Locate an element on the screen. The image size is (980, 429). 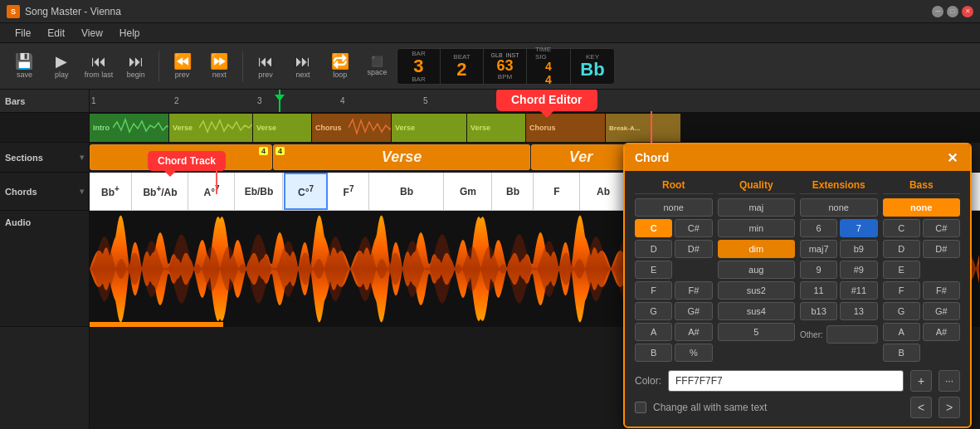
begin-button: ⏭ begin is located at coordinates (136, 66).